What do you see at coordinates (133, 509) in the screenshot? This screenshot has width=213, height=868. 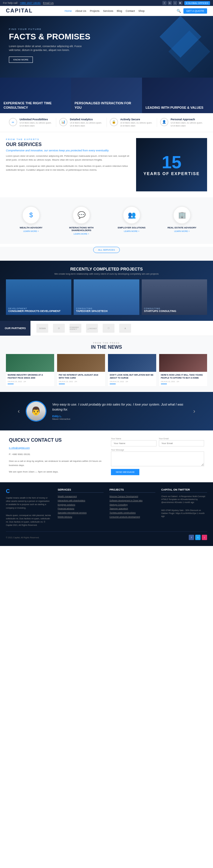 I see `footer-project-link-4: Tapeover spacetech` at bounding box center [133, 509].